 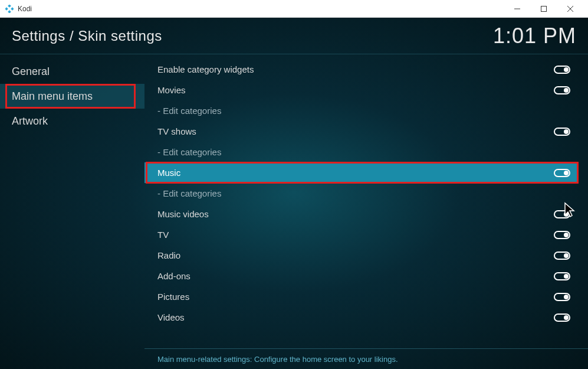 What do you see at coordinates (356, 131) in the screenshot?
I see `setting-label: TV shows` at bounding box center [356, 131].